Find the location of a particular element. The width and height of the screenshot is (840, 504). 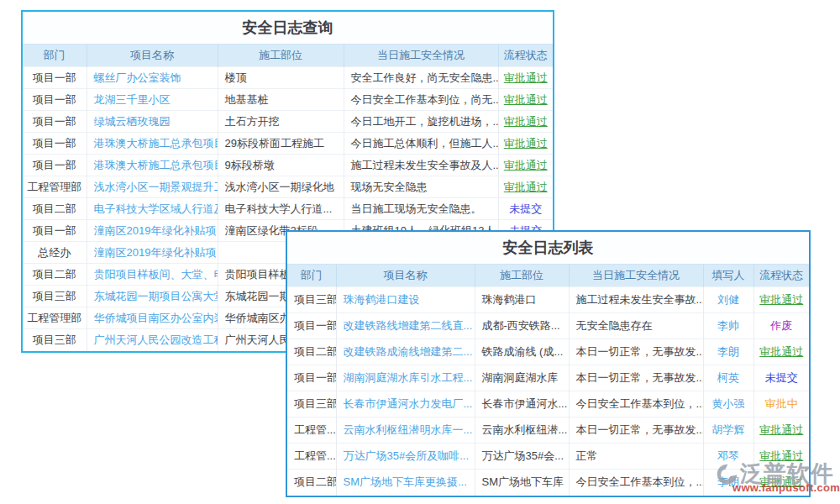

writer-link: 柯英 is located at coordinates (728, 378).